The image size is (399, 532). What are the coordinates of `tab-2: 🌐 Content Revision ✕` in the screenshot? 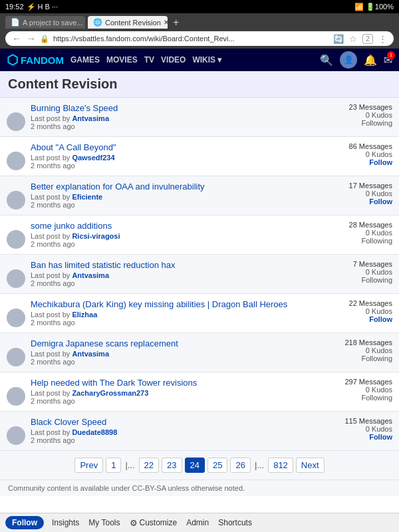 It's located at (128, 23).